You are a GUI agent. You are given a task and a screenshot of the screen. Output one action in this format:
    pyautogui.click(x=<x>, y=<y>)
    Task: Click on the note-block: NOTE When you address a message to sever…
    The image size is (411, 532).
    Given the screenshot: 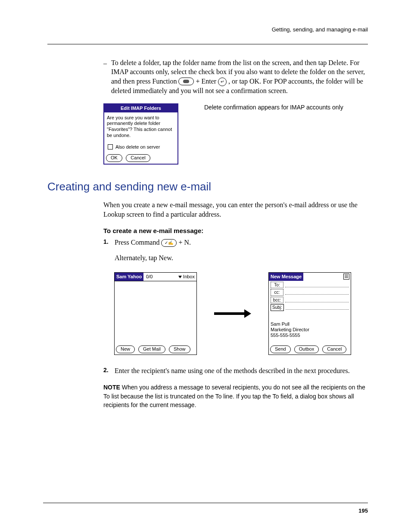 What is the action you would take?
    pyautogui.click(x=236, y=396)
    